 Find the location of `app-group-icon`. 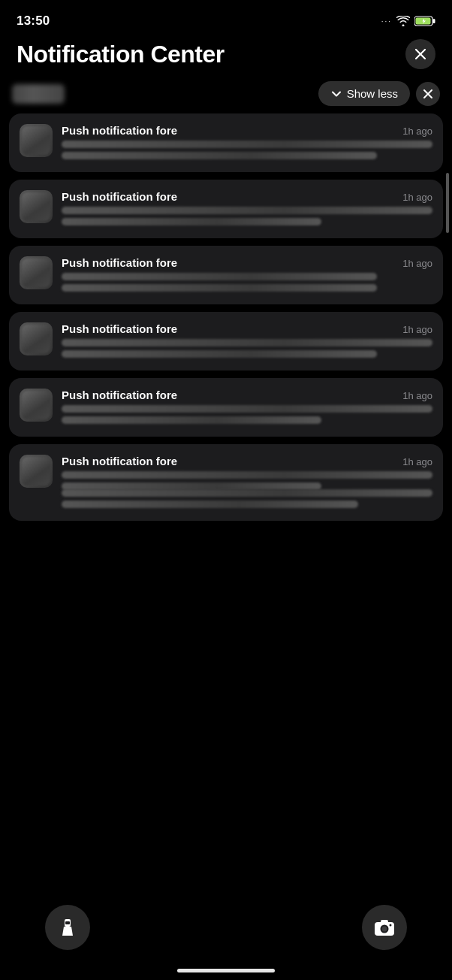

app-group-icon is located at coordinates (38, 94).